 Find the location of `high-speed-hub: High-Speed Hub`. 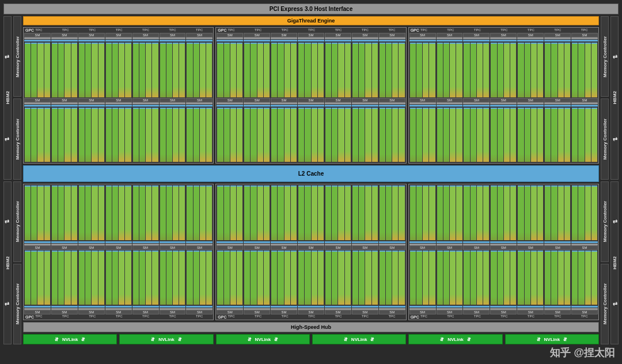

high-speed-hub: High-Speed Hub is located at coordinates (311, 327).